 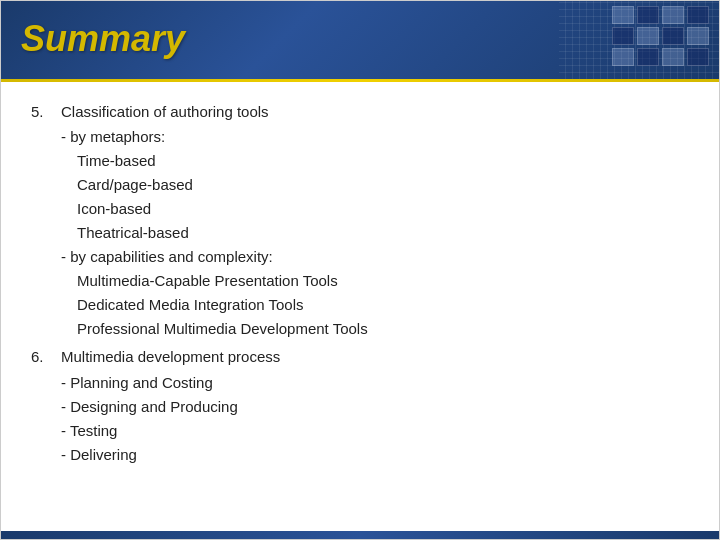 What do you see at coordinates (375, 305) in the screenshot?
I see `sub-item-5-7: Dedicated Media Integration Tools` at bounding box center [375, 305].